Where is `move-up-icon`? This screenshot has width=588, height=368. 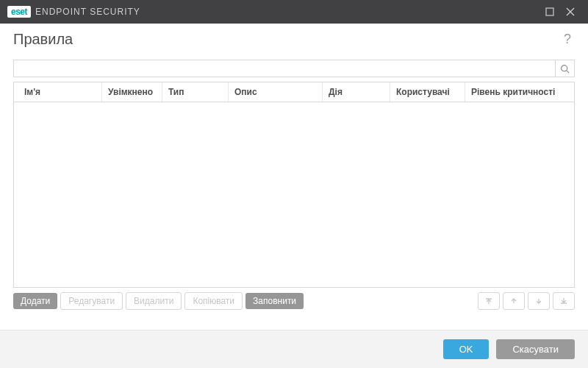
move-up-icon is located at coordinates (514, 301).